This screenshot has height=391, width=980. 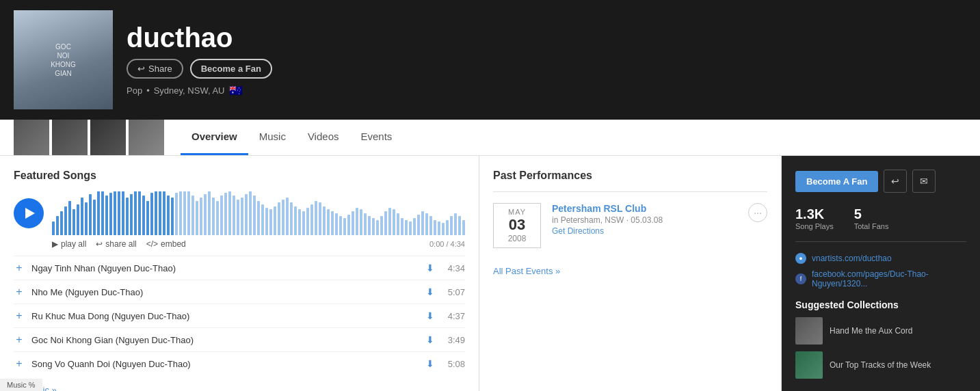 What do you see at coordinates (578, 231) in the screenshot?
I see `get-directions-link: Get Directions` at bounding box center [578, 231].